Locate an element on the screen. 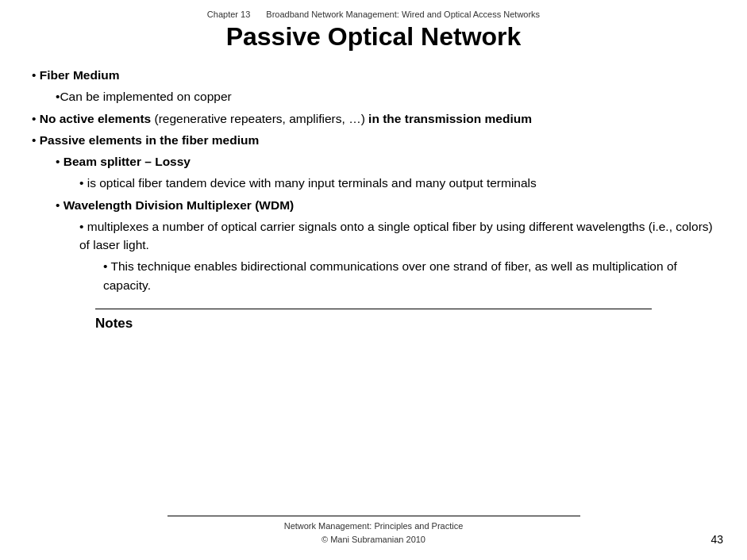 This screenshot has width=747, height=560. footer-text: Network Management: Principles and Pract… is located at coordinates (374, 533).